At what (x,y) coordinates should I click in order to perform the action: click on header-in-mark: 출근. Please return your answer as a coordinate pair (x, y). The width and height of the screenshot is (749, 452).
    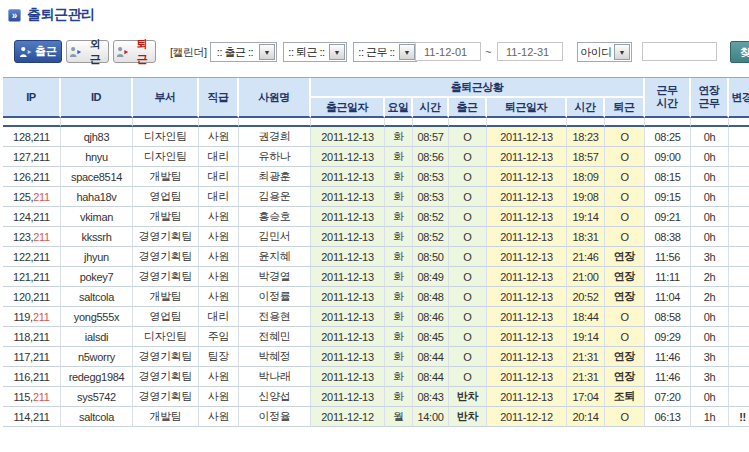
    Looking at the image, I should click on (468, 108).